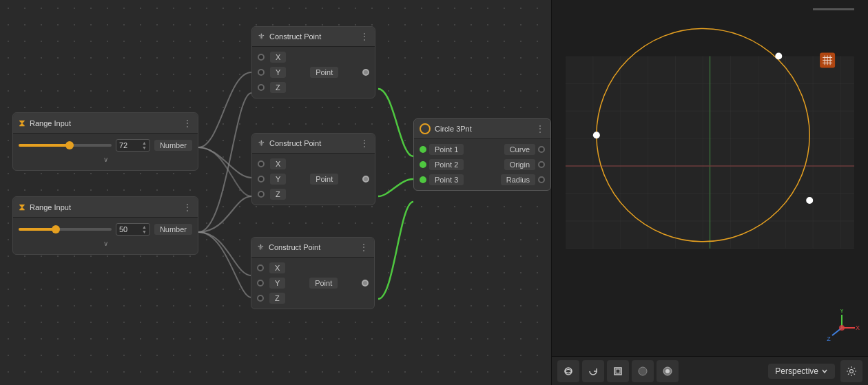  What do you see at coordinates (277, 268) in the screenshot?
I see `cp3-x-label: X` at bounding box center [277, 268].